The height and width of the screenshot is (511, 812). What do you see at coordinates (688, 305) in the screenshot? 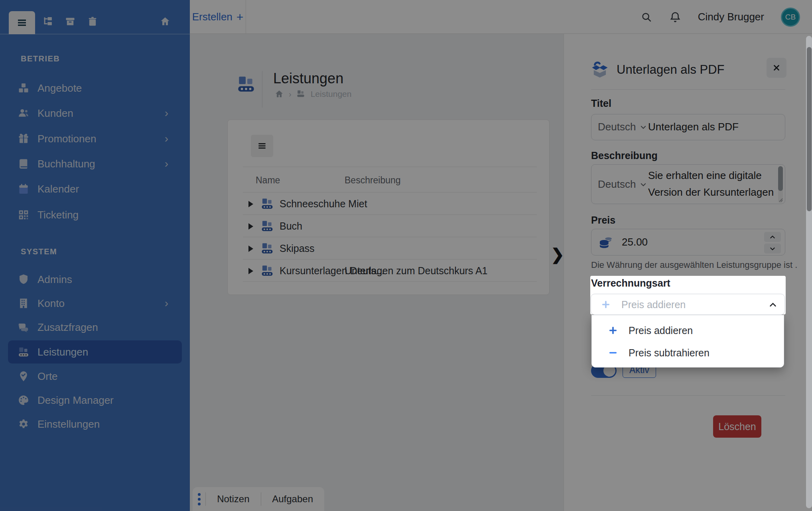
I see `verrechnungsart-select: Preis addieren` at bounding box center [688, 305].